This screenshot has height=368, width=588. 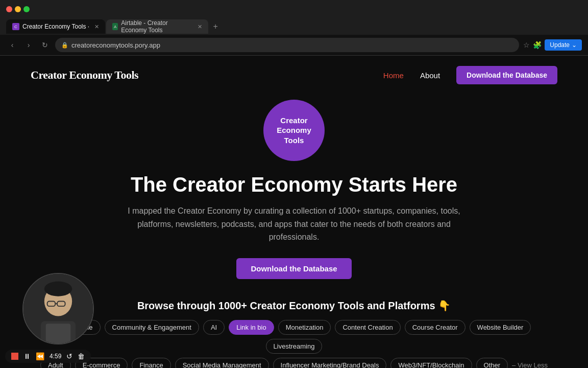 I want to click on video-time: 4:59, so click(x=55, y=356).